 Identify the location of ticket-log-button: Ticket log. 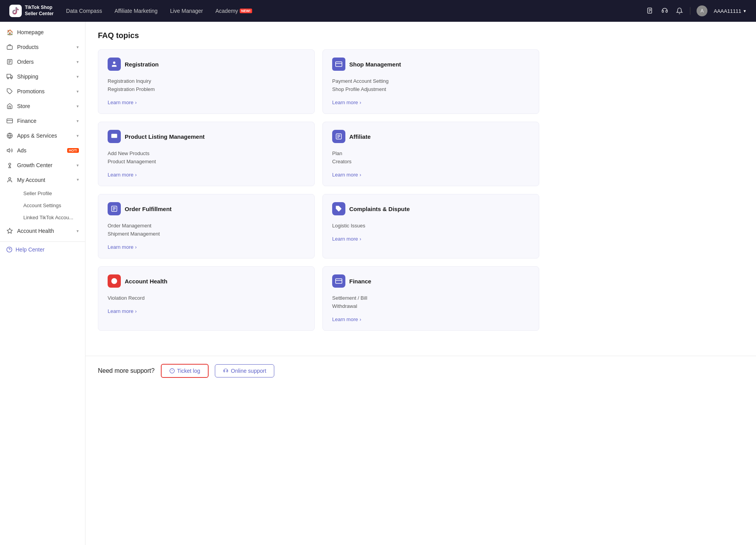
(185, 371).